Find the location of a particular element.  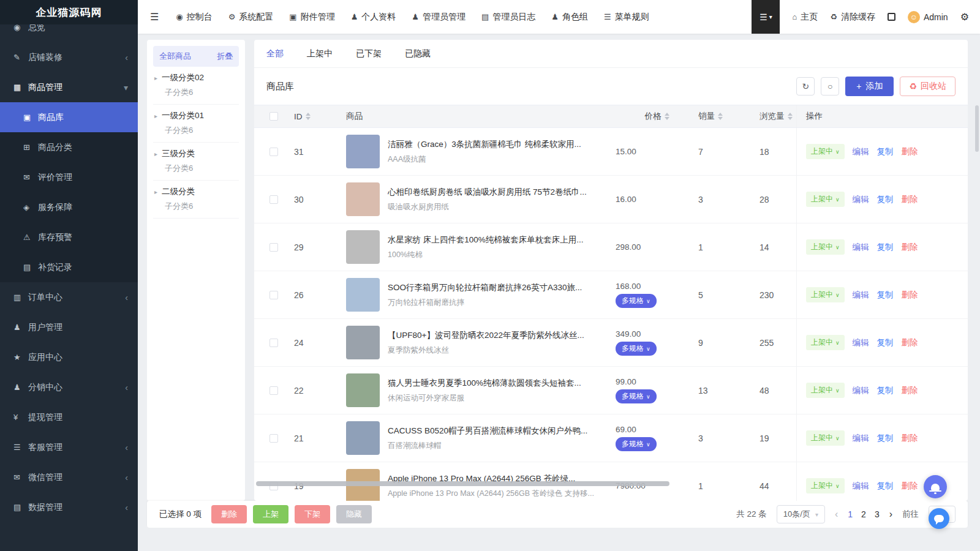

sidebar-item-shop-design: ✎店铺装修‹ is located at coordinates (69, 58).